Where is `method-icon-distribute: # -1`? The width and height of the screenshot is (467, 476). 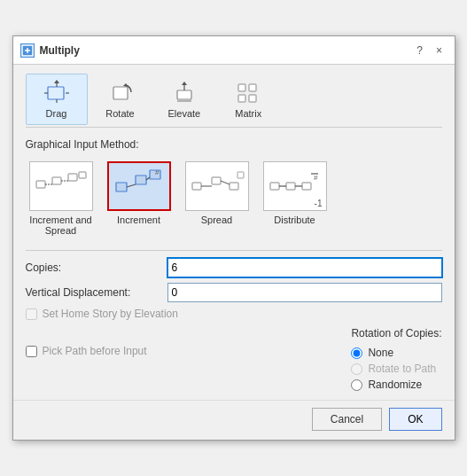
method-icon-distribute: # -1 is located at coordinates (295, 186).